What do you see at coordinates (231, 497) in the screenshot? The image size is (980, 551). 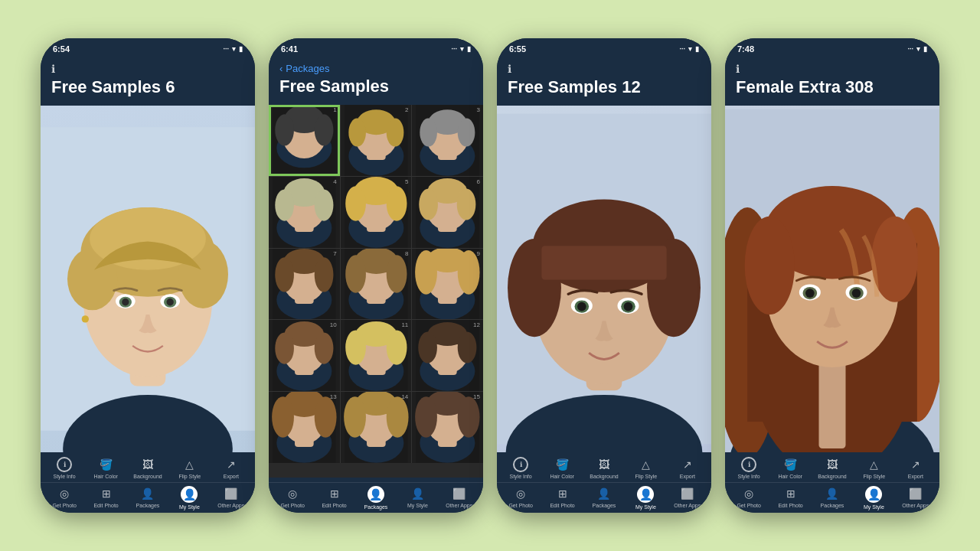 I see `other-apps-btn-1: ⬜ Other Apps` at bounding box center [231, 497].